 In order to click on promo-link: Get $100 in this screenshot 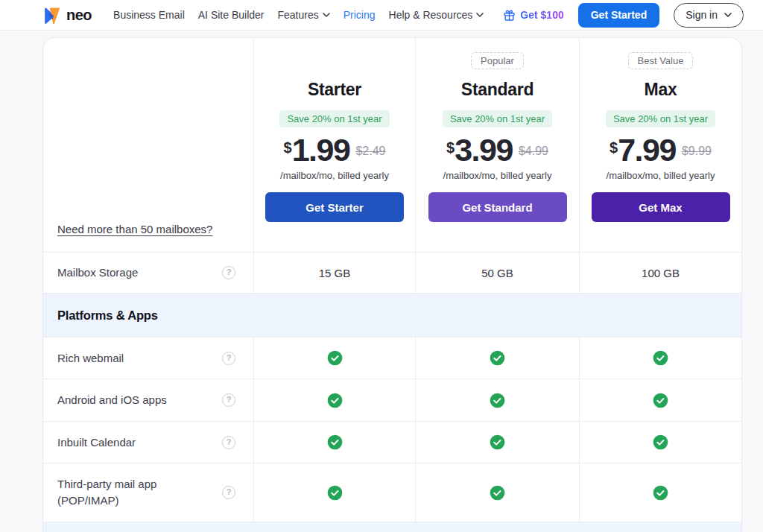, I will do `click(534, 15)`.